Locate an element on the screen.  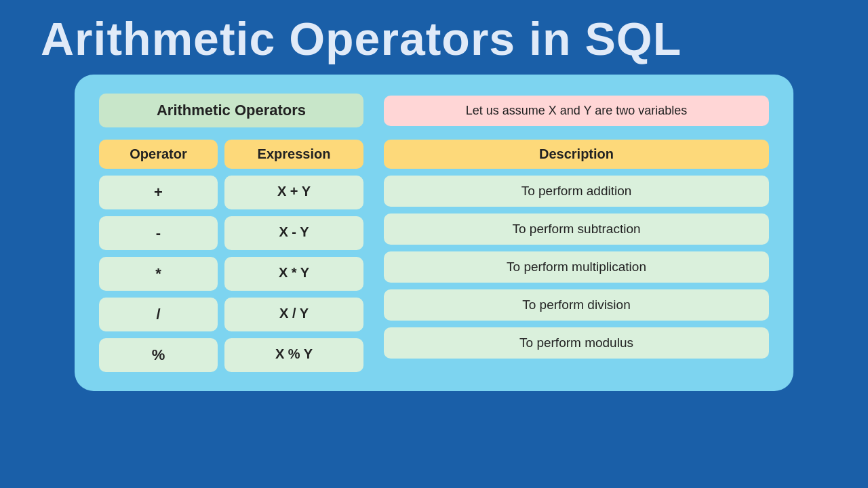
table-row: *X * Y is located at coordinates (231, 274).